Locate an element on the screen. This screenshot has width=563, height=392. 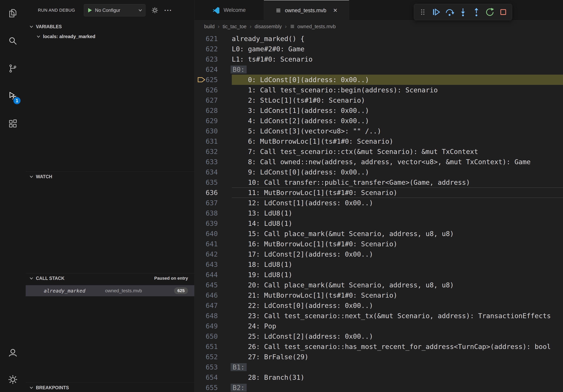
code-line: 644 19: LdU8(1) is located at coordinates (379, 275).